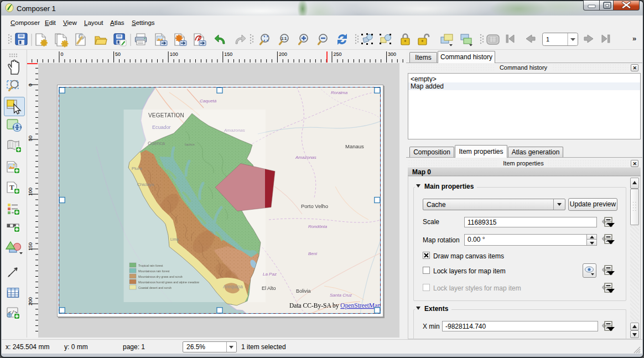 This screenshot has width=644, height=358. What do you see at coordinates (208, 101) in the screenshot?
I see `svg-text: Caquetá` at bounding box center [208, 101].